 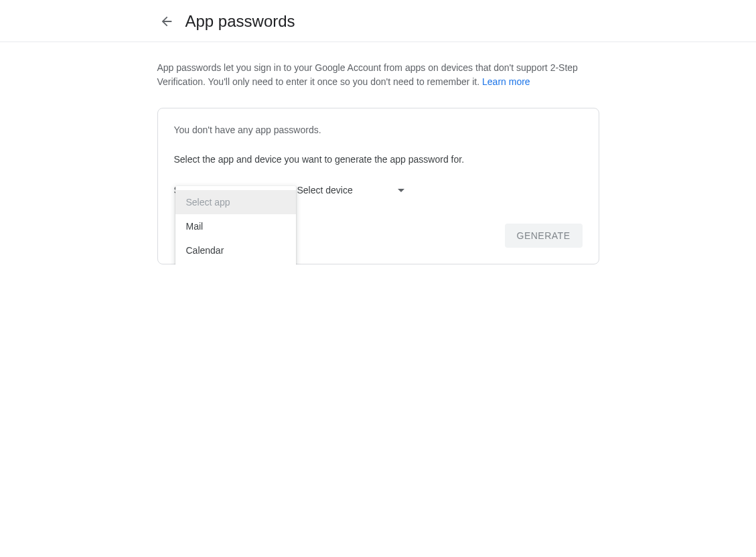 I want to click on dropdown-item-mail: Mail, so click(x=236, y=226).